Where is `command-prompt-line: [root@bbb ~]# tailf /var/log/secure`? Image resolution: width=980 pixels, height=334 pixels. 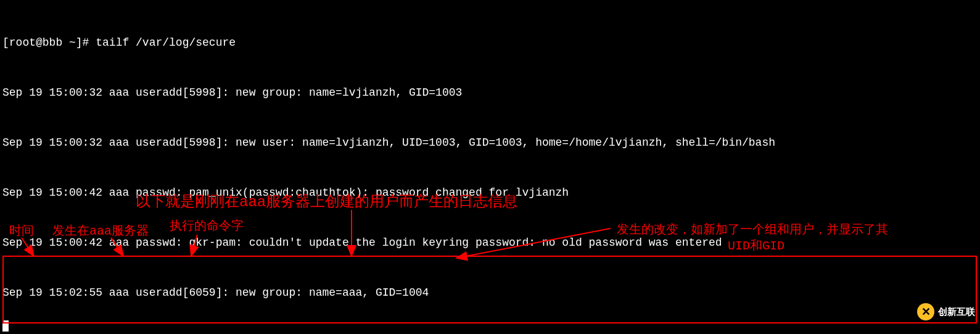
command-prompt-line: [root@bbb ~]# tailf /var/log/secure is located at coordinates (490, 43).